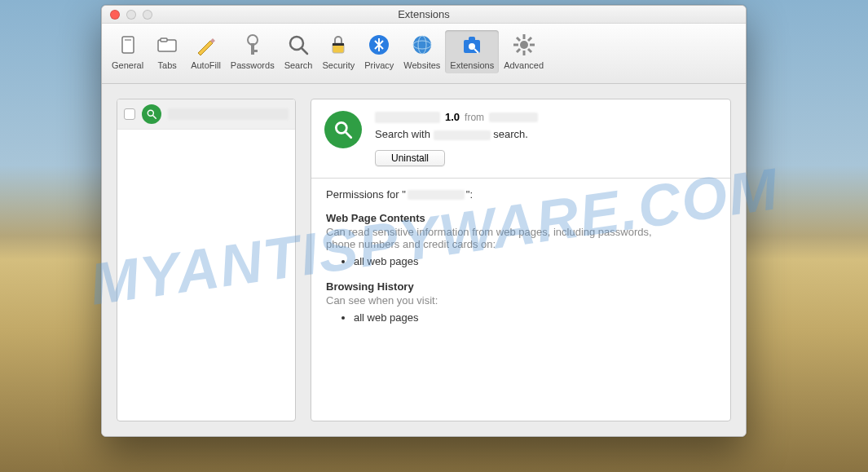 The height and width of the screenshot is (472, 868). Describe the element at coordinates (205, 65) in the screenshot. I see `tab-label: AutoFill` at that location.